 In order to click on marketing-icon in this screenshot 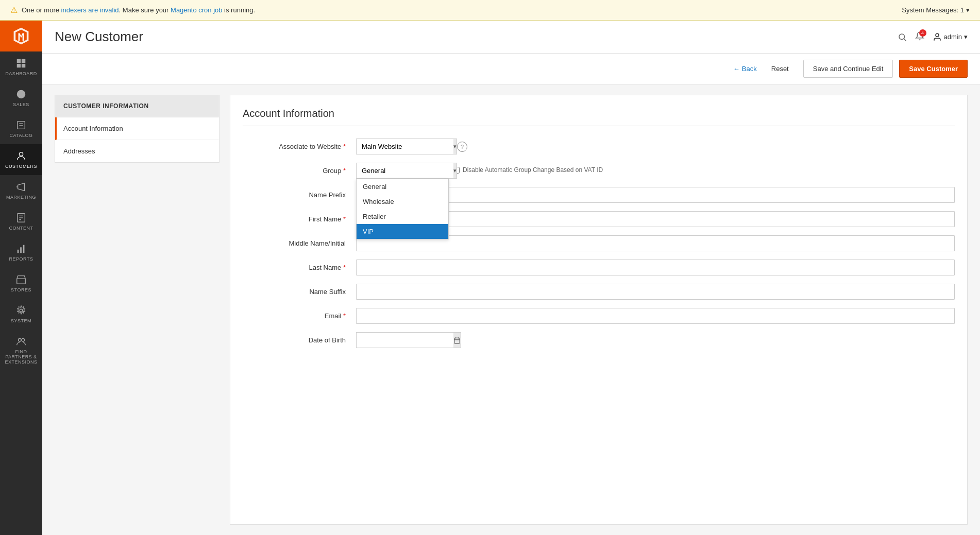, I will do `click(21, 187)`.